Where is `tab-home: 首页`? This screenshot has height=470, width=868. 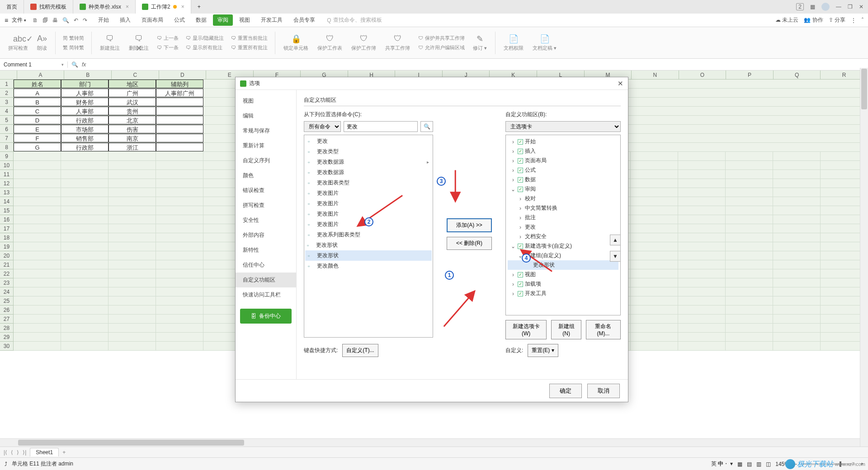 tab-home: 首页 is located at coordinates (12, 7).